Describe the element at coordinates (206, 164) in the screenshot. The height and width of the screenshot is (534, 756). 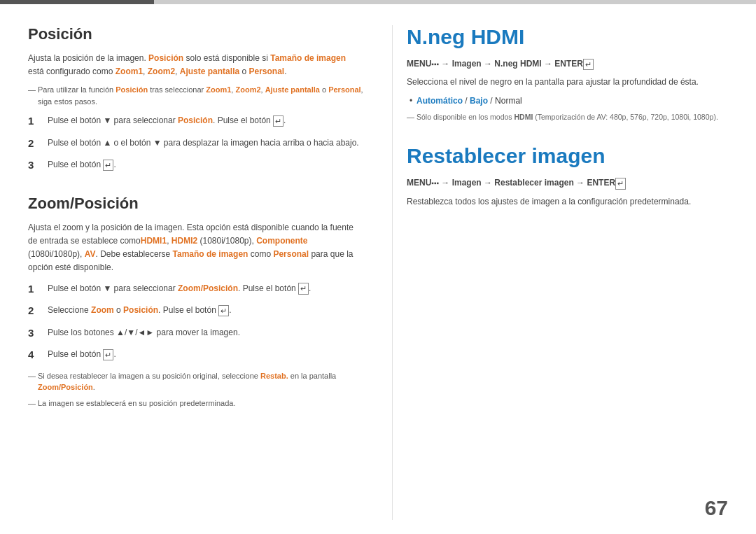
I see `step-text-3: Pulse el botón ↵.` at that location.